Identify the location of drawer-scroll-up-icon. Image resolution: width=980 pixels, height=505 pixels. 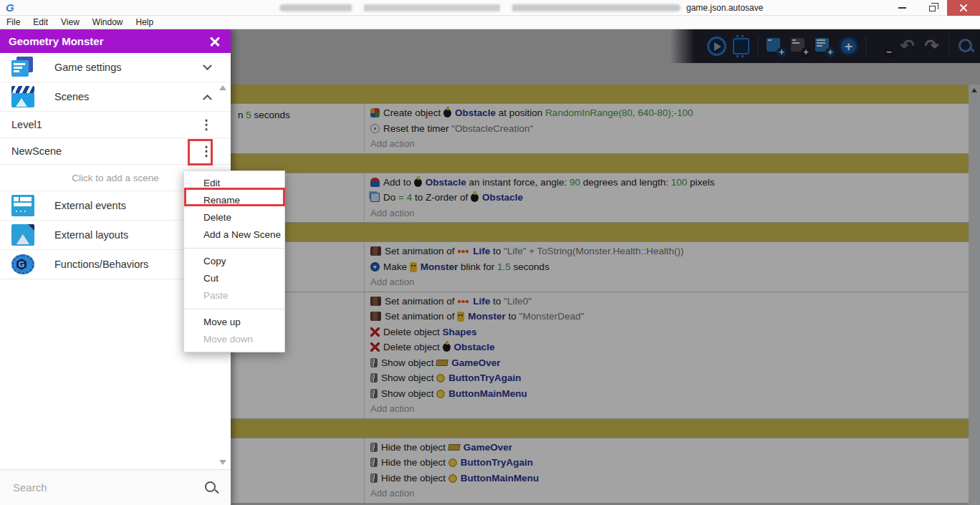
(223, 87).